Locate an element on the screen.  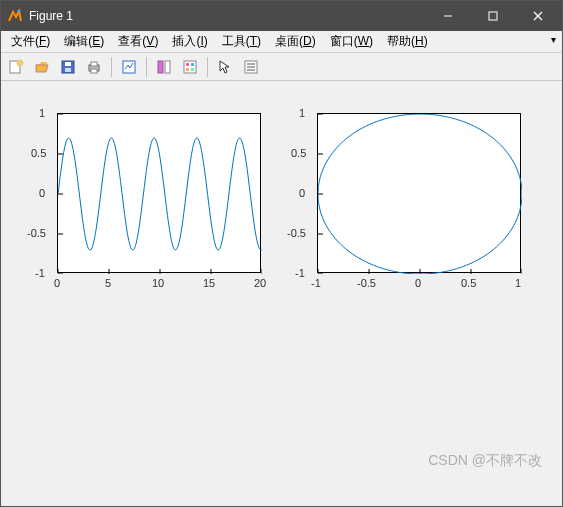
line-plot-circle is located at coordinates (420, 194).